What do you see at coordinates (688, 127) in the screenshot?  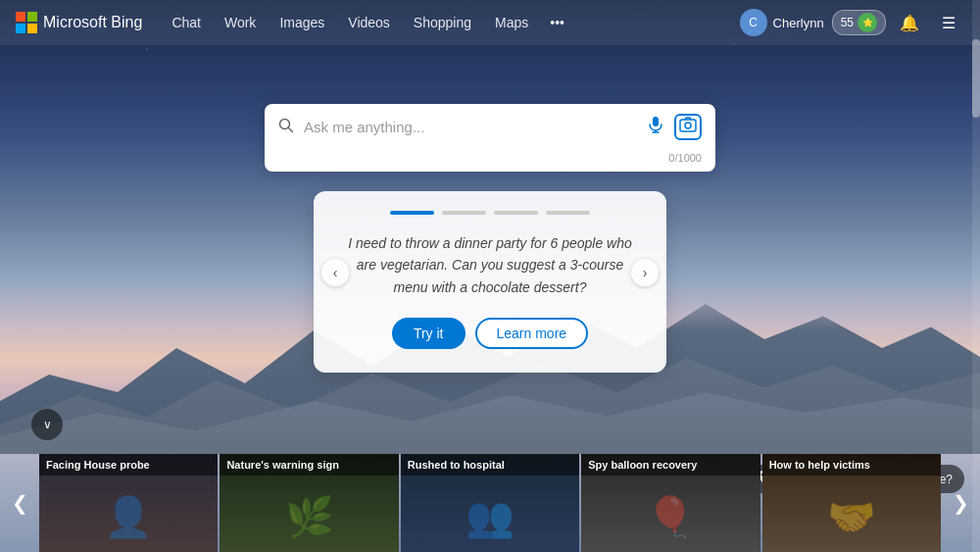 I see `camera-icon` at bounding box center [688, 127].